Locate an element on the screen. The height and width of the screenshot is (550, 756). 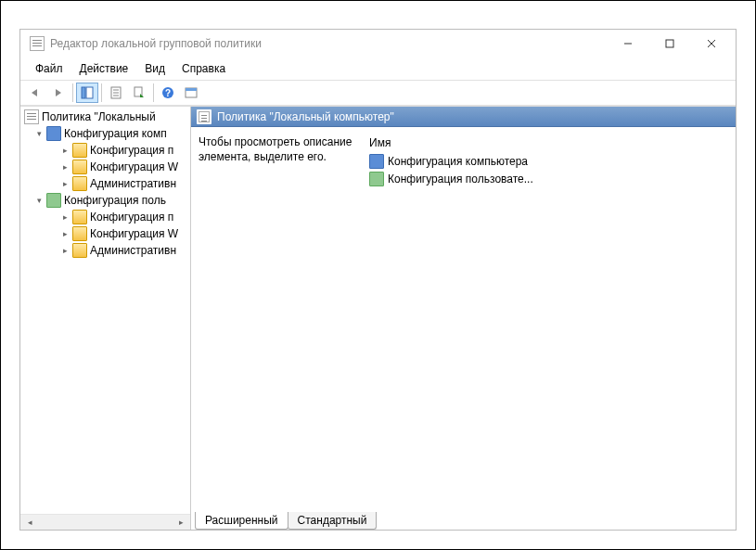
list-item: Конфигурация компьютера is located at coordinates (547, 161).